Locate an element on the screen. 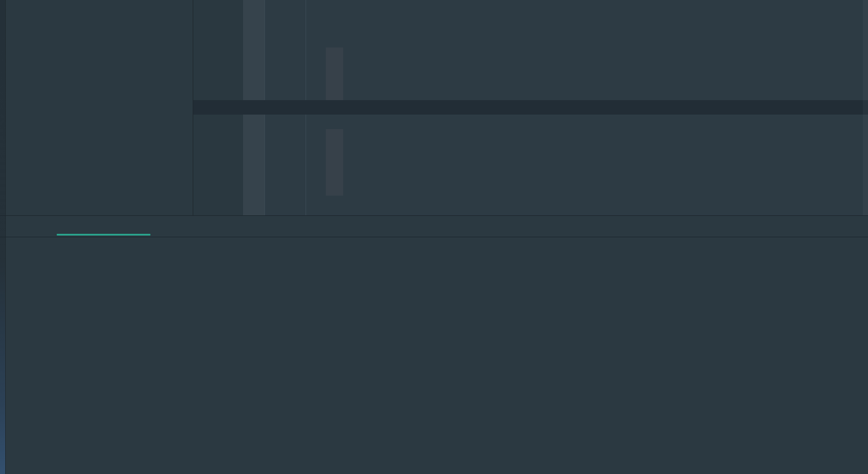 This screenshot has height=474, width=868. project-tree is located at coordinates (100, 108).